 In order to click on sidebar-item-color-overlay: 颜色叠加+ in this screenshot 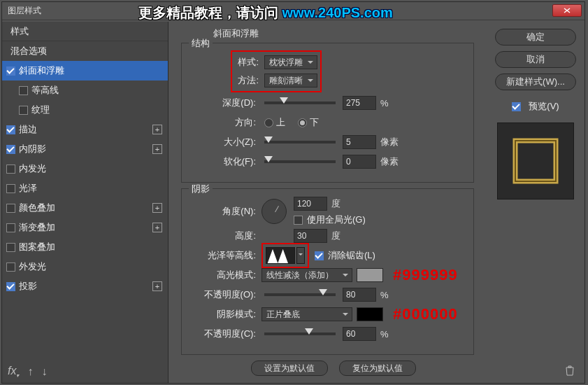, I will do `click(85, 208)`.